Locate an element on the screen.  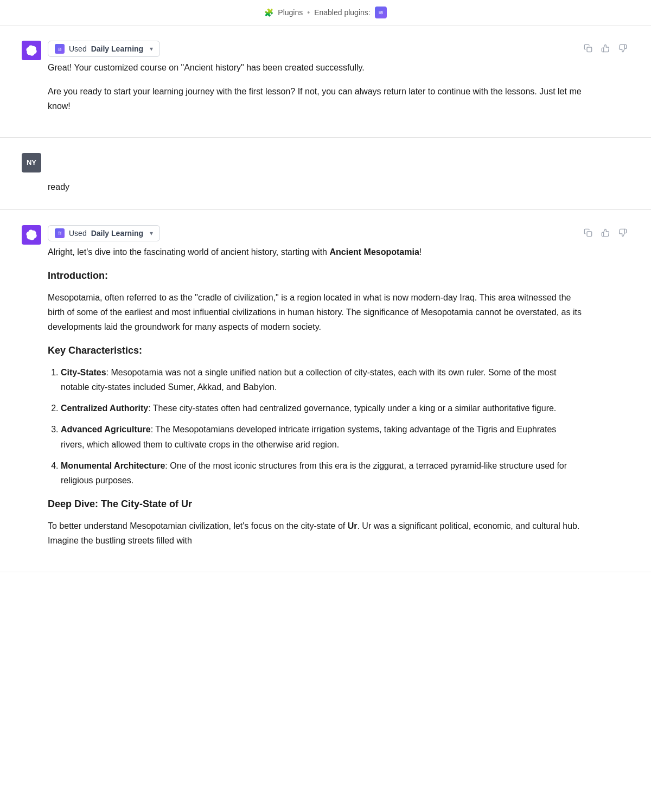
list-item-4: Monumental Architecture: One of the most… is located at coordinates (321, 473).